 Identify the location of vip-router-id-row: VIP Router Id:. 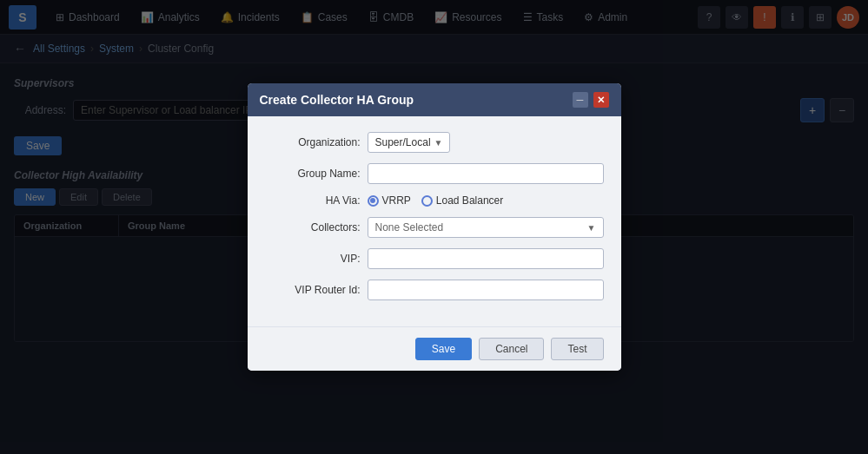
(434, 290).